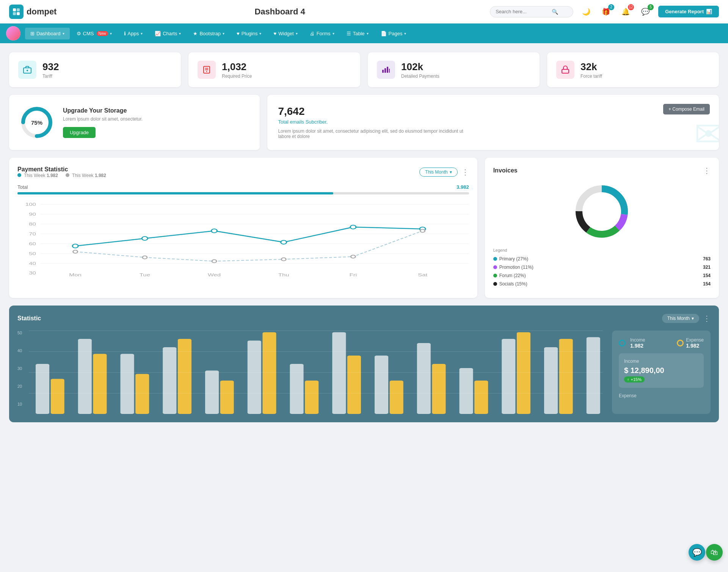 The image size is (728, 572). I want to click on svg-text: 40, so click(33, 263).